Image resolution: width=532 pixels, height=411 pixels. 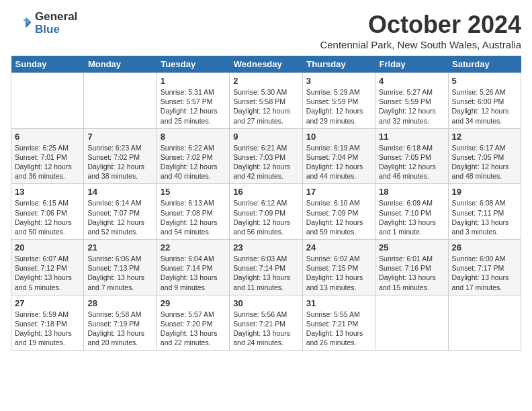 What do you see at coordinates (484, 101) in the screenshot?
I see `calendar-cell: 5Sunrise: 5:26 AM Sunset: 6:00 PM Daylig…` at bounding box center [484, 101].